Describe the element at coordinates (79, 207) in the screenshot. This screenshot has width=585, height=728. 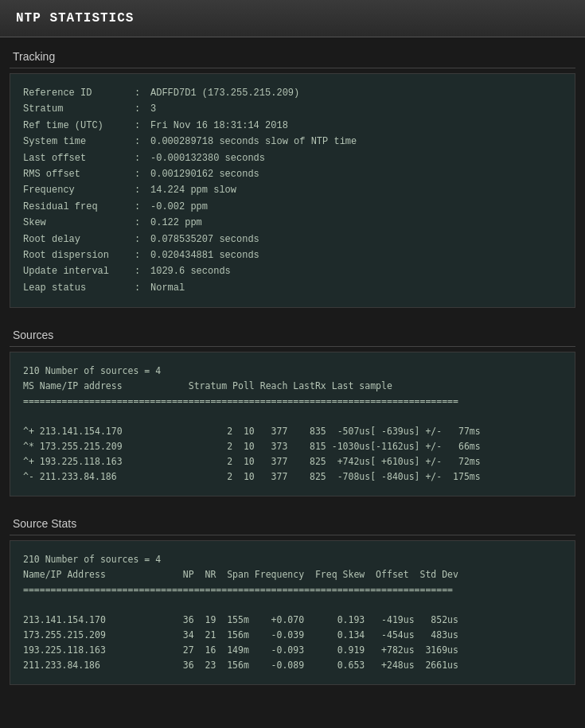
I see `tracking-key: Residual freq` at that location.